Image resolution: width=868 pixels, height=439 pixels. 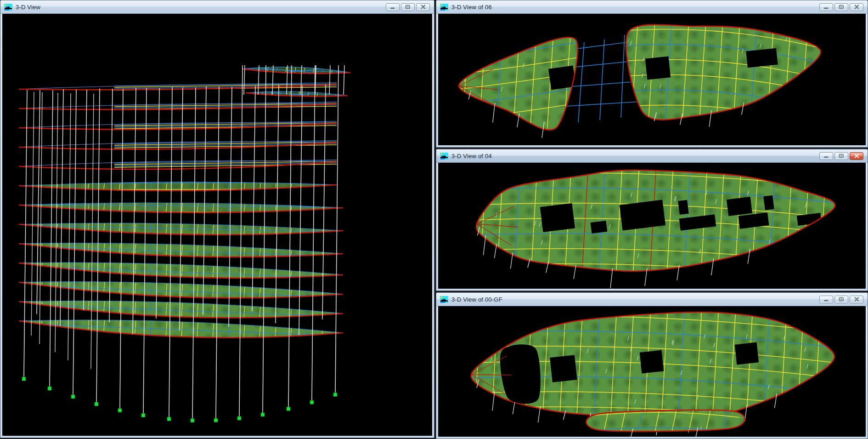 I want to click on floor-plan-00-gf-canvas, so click(x=652, y=371).